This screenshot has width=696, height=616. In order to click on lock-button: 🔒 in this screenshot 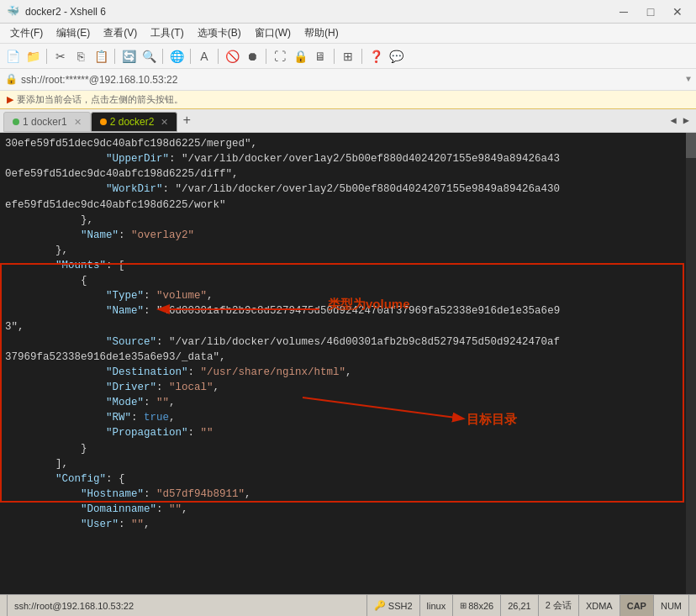, I will do `click(300, 56)`.